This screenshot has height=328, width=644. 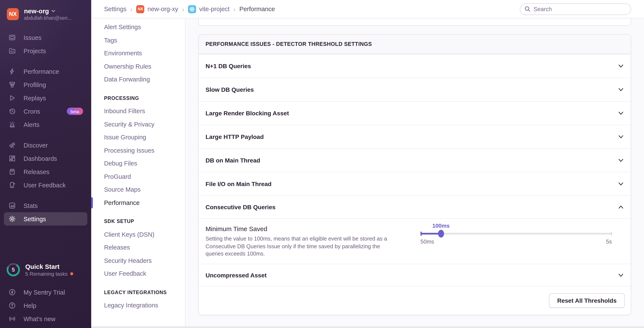 What do you see at coordinates (302, 246) in the screenshot?
I see `threshold-setting-description: Setting the value to 100ms, means that a…` at bounding box center [302, 246].